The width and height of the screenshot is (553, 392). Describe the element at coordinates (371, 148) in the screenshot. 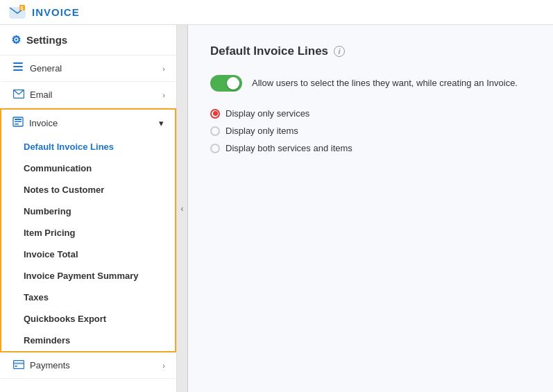

I see `radio-option-both: Display both services and items` at that location.